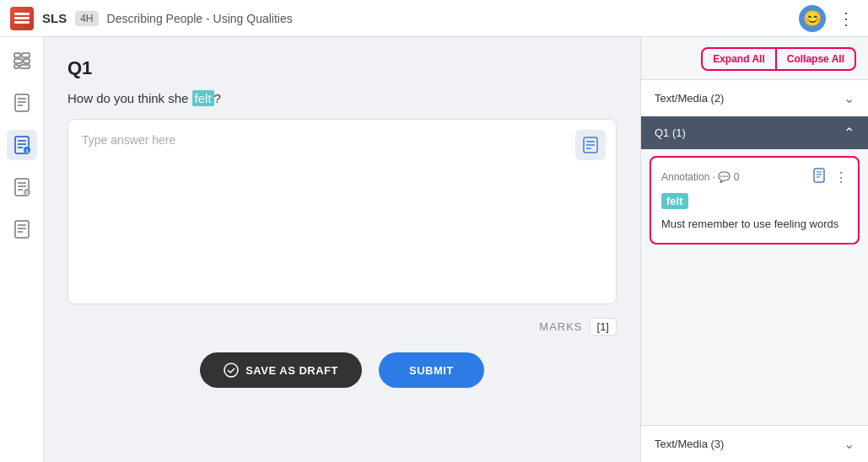 The width and height of the screenshot is (868, 462). I want to click on annotation-label: Annotation · 💬 0, so click(700, 177).